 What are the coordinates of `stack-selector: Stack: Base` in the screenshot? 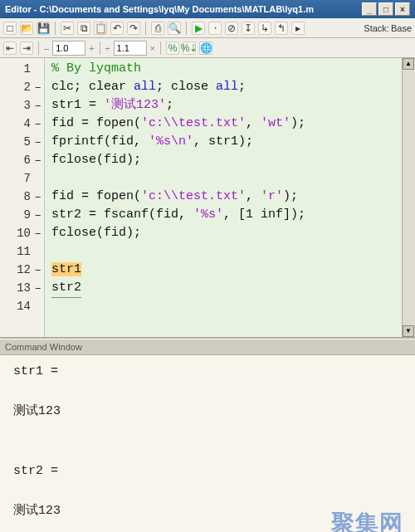 It's located at (388, 28).